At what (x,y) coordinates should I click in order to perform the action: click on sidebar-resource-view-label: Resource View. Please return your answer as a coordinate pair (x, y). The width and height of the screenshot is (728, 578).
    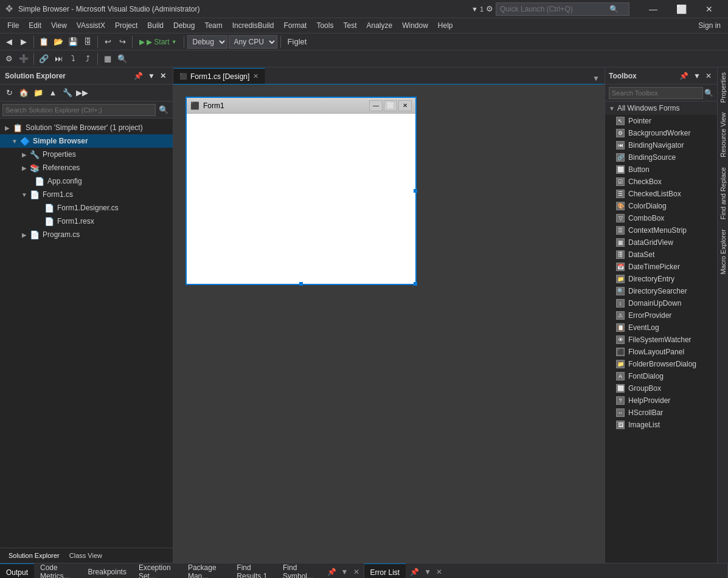
    Looking at the image, I should click on (723, 135).